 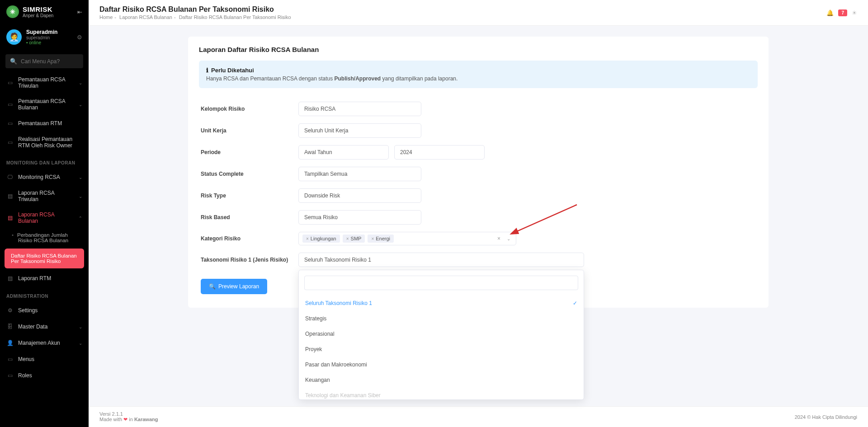 What do you see at coordinates (478, 79) in the screenshot?
I see `info-text: Hanya RCSA dan Pemantauan RCSA dengan st…` at bounding box center [478, 79].